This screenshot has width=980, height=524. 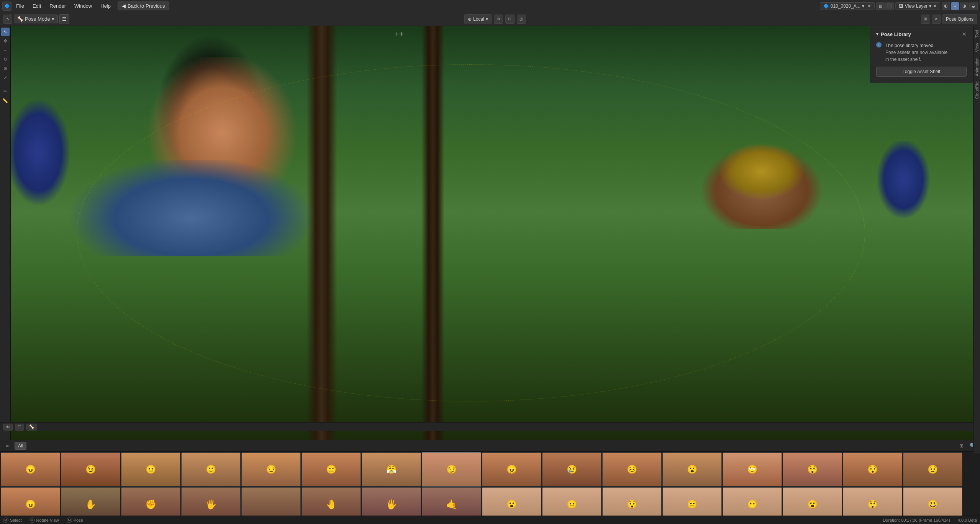 I want to click on back-icon: ◀, so click(x=124, y=6).